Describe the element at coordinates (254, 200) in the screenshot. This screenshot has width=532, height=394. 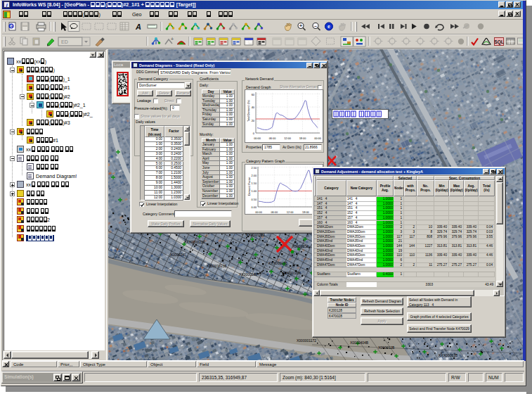
I see `svg-text: 0.50` at that location.